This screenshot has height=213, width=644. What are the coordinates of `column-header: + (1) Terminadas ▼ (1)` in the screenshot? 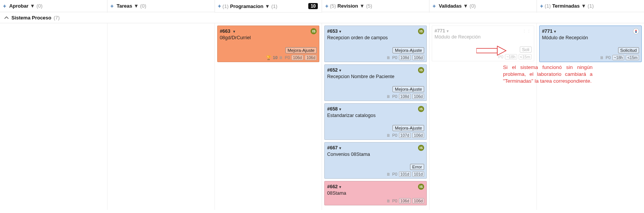 It's located at (591, 6).